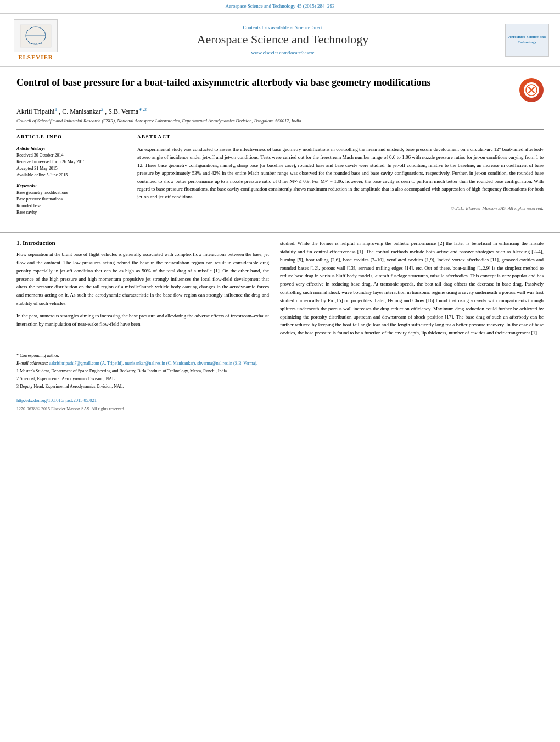  I want to click on footnote3: 3 Deputy Head, Experimental Aerodynamics…, so click(280, 387).